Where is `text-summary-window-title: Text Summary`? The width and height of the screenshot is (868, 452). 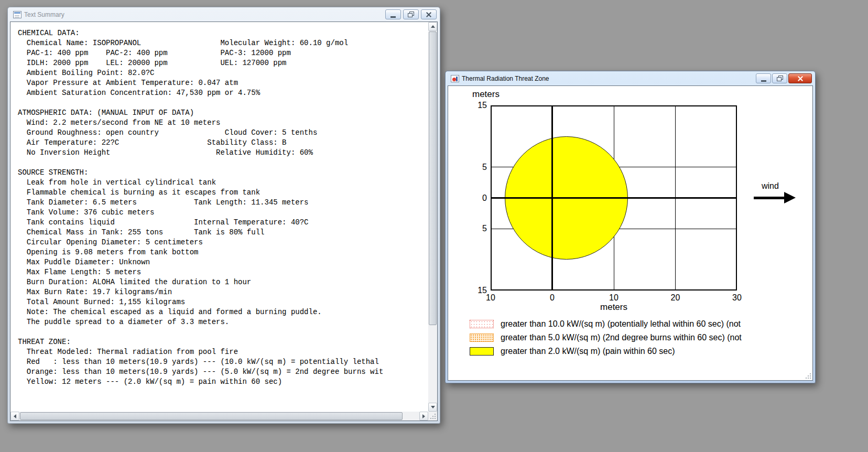
text-summary-window-title: Text Summary is located at coordinates (44, 15).